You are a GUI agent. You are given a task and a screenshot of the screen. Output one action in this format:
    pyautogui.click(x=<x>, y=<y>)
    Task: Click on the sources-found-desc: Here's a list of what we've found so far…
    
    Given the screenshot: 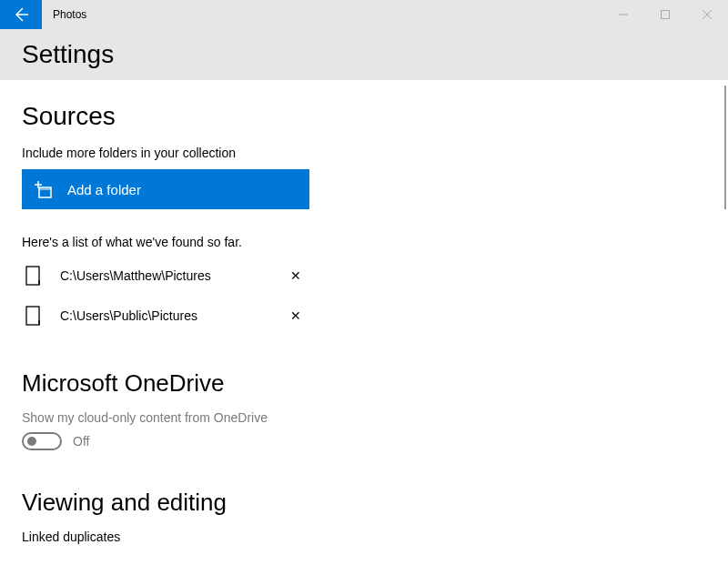 What is the action you would take?
    pyautogui.click(x=364, y=242)
    